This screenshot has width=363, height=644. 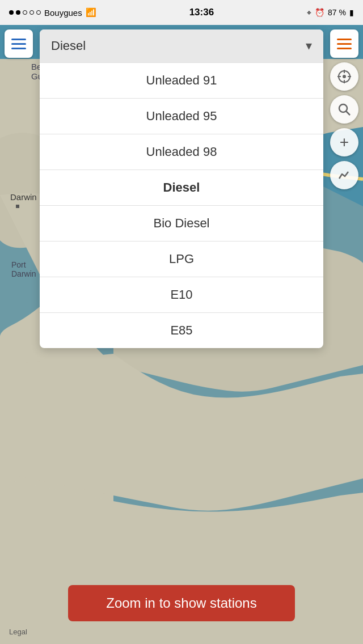 I want to click on status-time: 13:36, so click(x=202, y=12).